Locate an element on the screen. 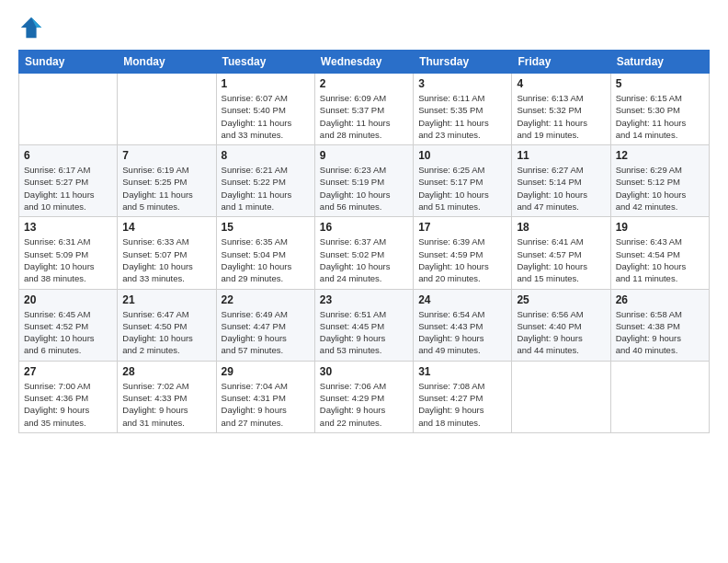  logo is located at coordinates (33, 28).